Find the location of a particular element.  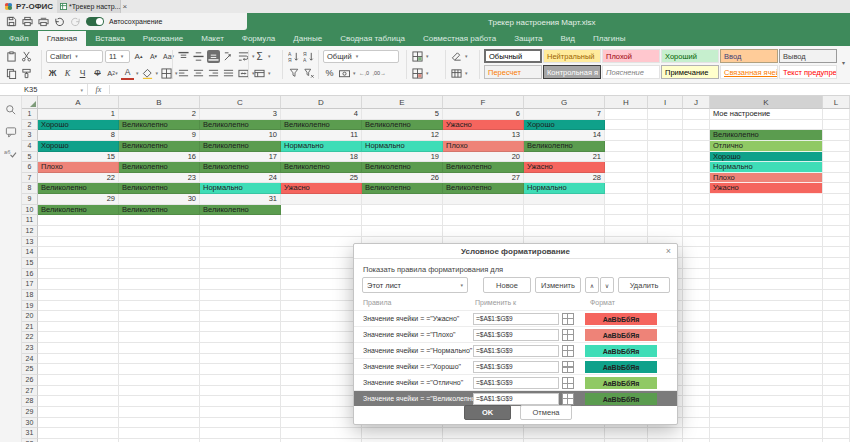

cell-L2 is located at coordinates (836, 126).